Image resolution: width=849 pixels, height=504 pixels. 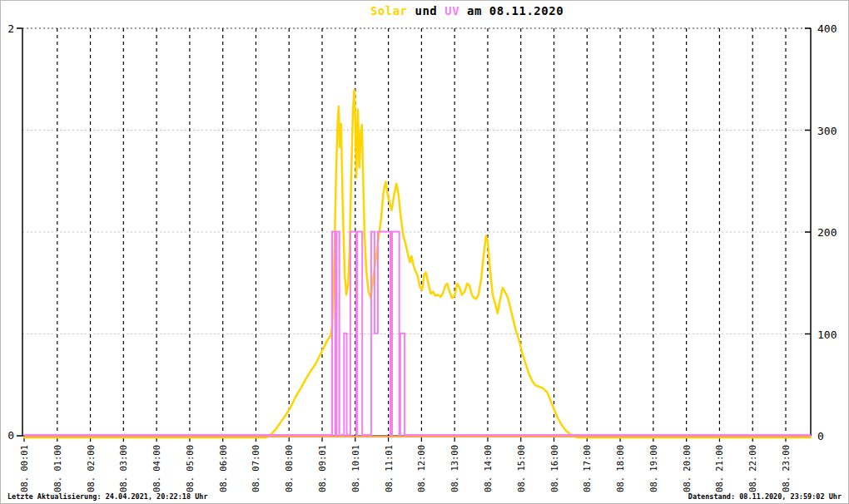 What do you see at coordinates (488, 469) in the screenshot?
I see `x-tick-label: 08. 14:00` at bounding box center [488, 469].